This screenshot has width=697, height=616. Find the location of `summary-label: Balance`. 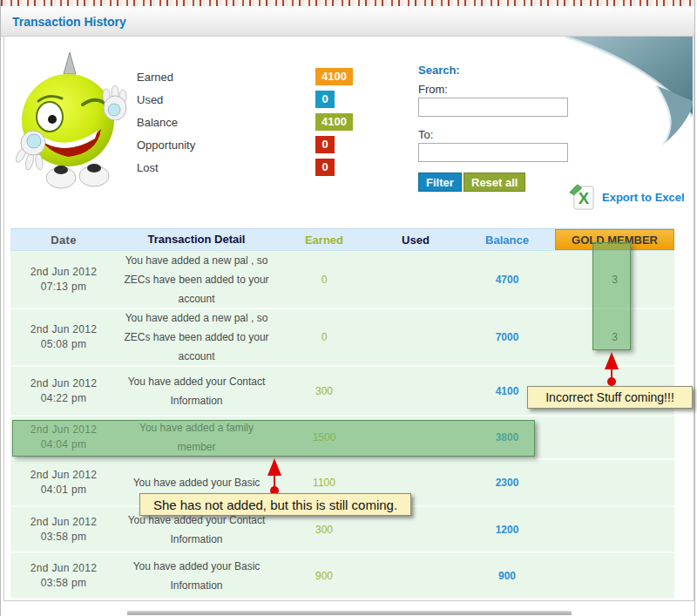

summary-label: Balance is located at coordinates (157, 122).